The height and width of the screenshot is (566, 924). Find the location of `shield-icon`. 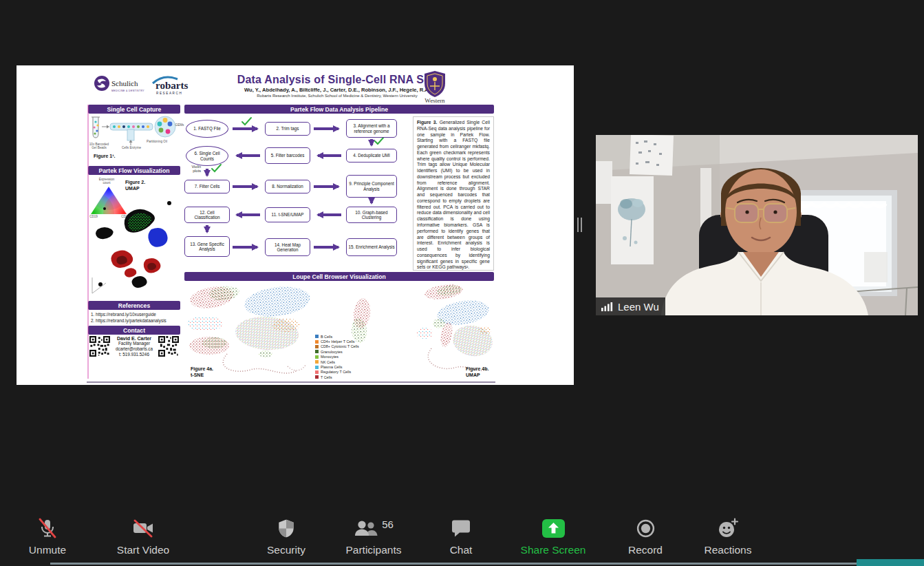

shield-icon is located at coordinates (286, 529).